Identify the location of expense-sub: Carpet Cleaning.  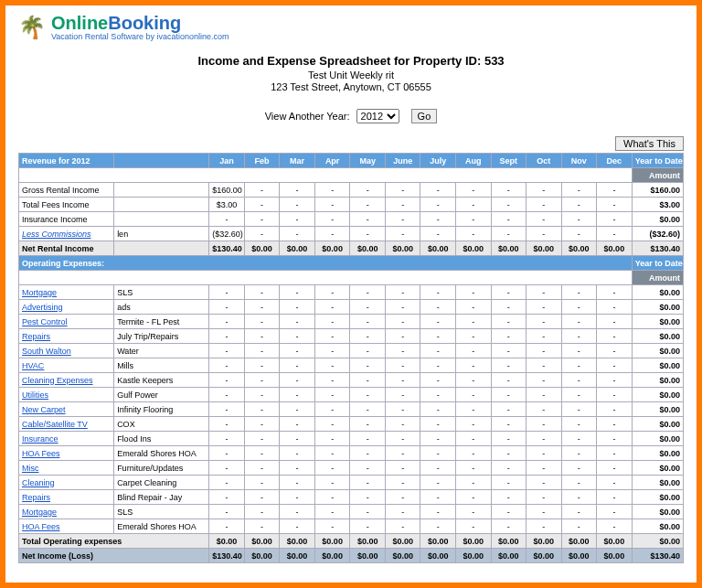
(162, 483).